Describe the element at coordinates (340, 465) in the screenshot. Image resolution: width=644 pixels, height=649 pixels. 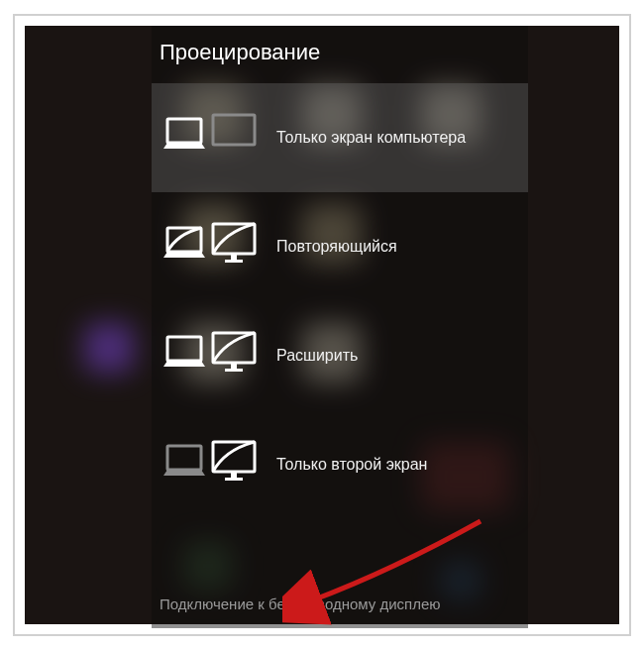
I see `option-second-screen-only: Только второй экран` at that location.